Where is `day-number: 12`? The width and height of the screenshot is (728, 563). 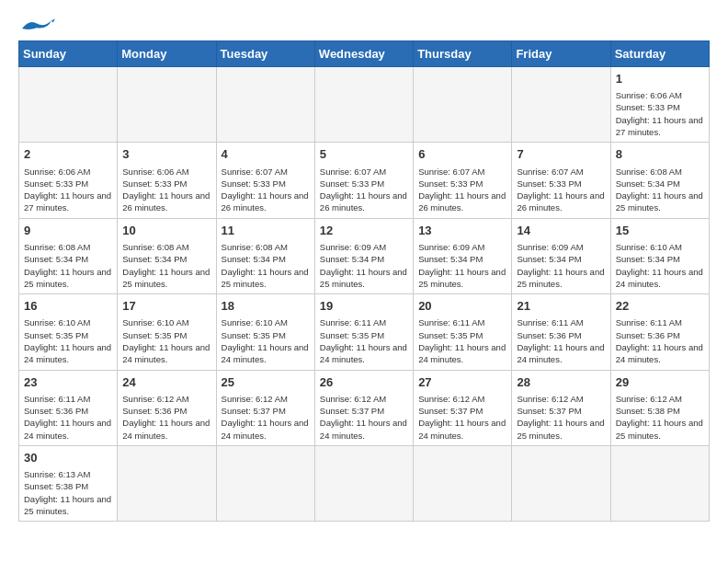
day-number: 12 is located at coordinates (364, 231).